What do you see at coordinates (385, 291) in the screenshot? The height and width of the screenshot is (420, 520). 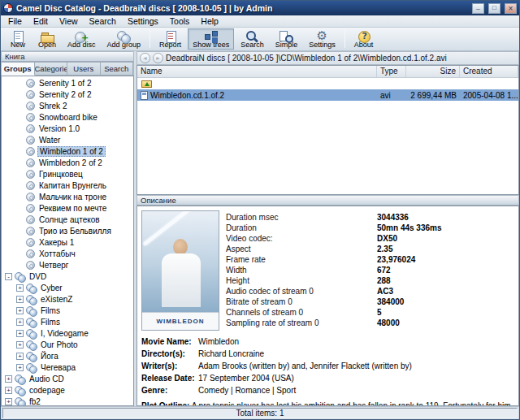 I see `tech-detail-value: AC3` at bounding box center [385, 291].